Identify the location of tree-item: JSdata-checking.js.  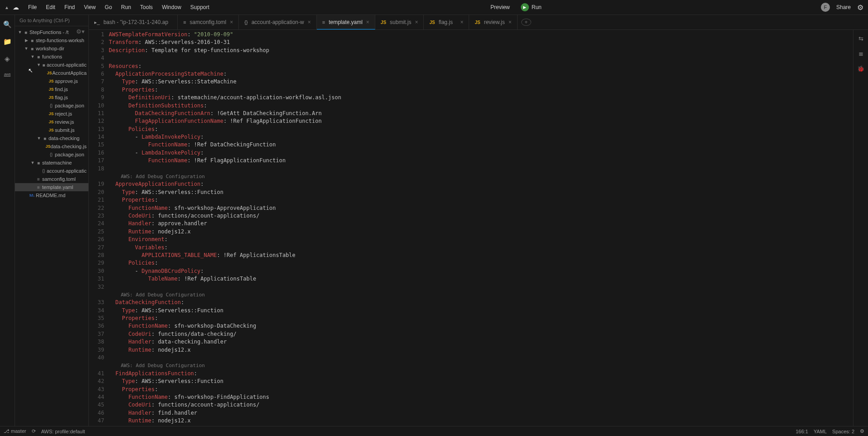
(52, 146).